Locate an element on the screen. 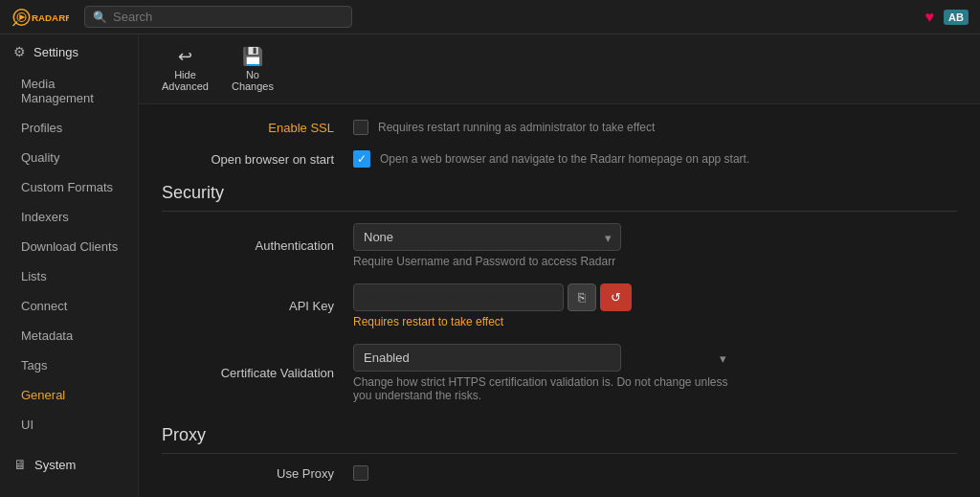  apikey-label: API Key is located at coordinates (257, 306).